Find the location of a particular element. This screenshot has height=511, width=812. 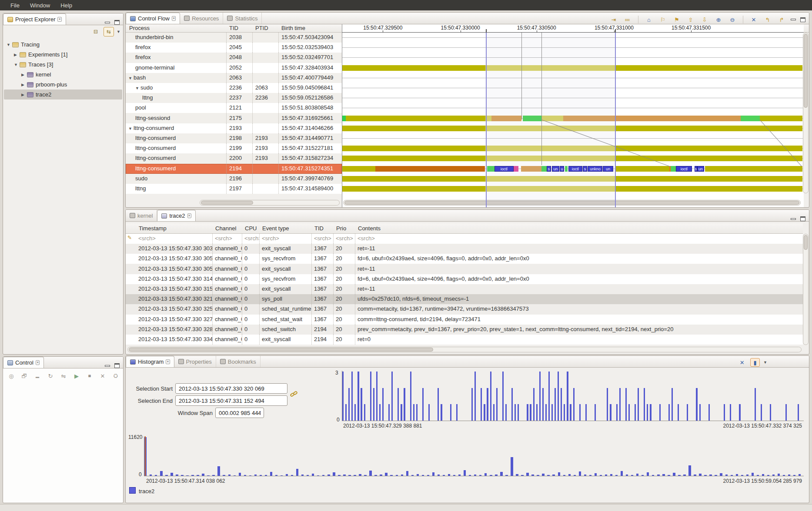

process-row-2236: ▼sudo2236206315:50:59.045096841 is located at coordinates (234, 88).